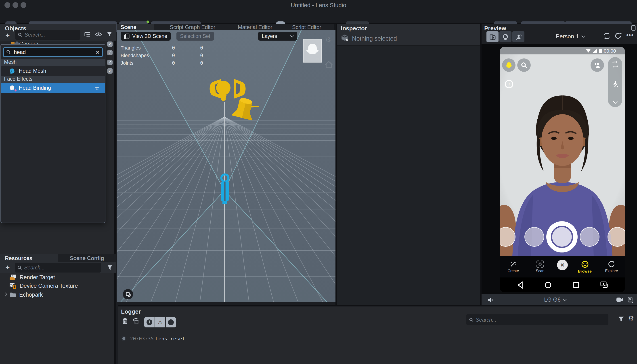  I want to click on objects-search-input, so click(51, 35).